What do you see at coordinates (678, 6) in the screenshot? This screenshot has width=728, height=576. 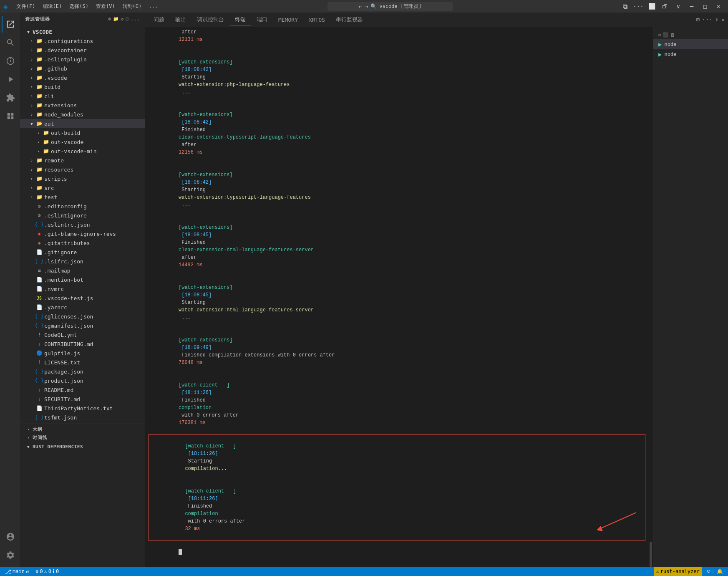 I see `chevron-down-icon: ∨` at bounding box center [678, 6].